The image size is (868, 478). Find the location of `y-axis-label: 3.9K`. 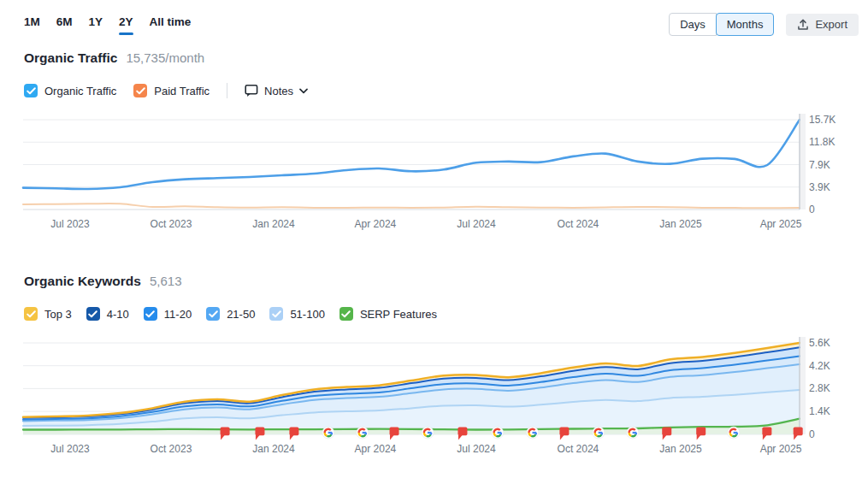

y-axis-label: 3.9K is located at coordinates (819, 187).